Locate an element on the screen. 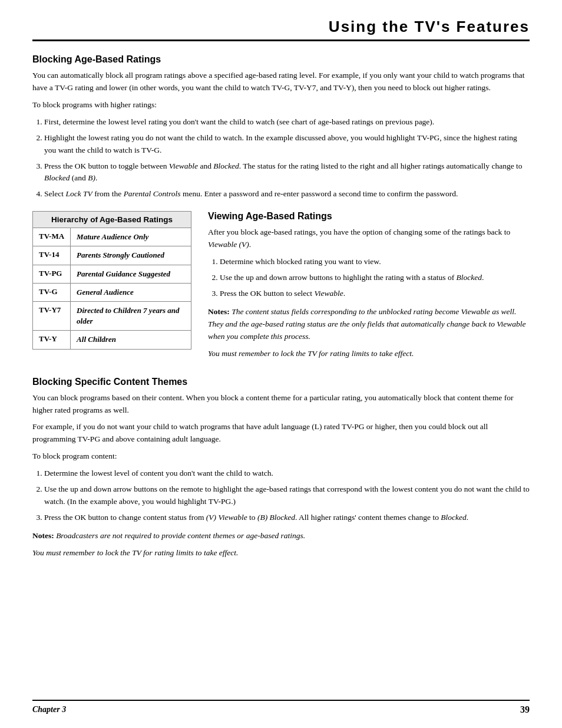 The height and width of the screenshot is (728, 562). viewing-age-step2: Use the up and down arrow buttons to hig… is located at coordinates (375, 278).